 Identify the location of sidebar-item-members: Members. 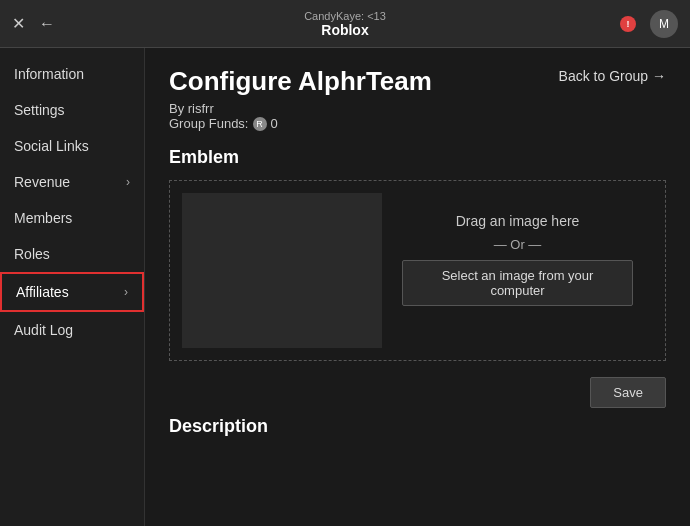
(72, 218).